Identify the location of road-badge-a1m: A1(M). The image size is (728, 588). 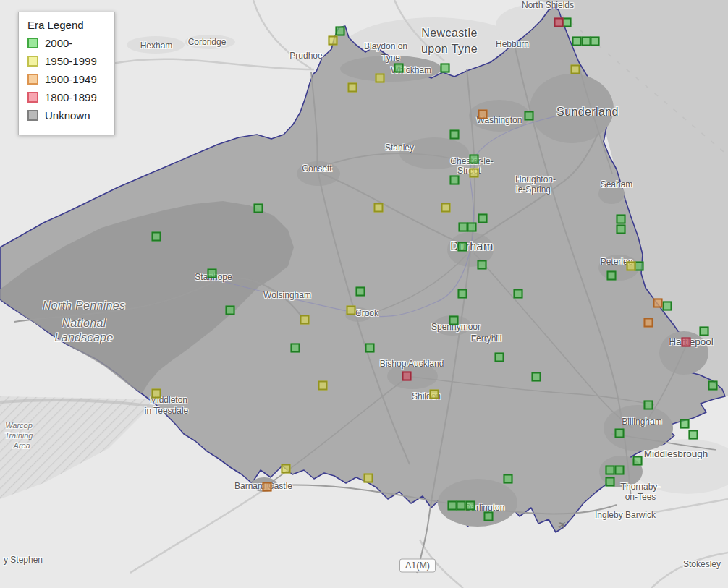
(418, 566).